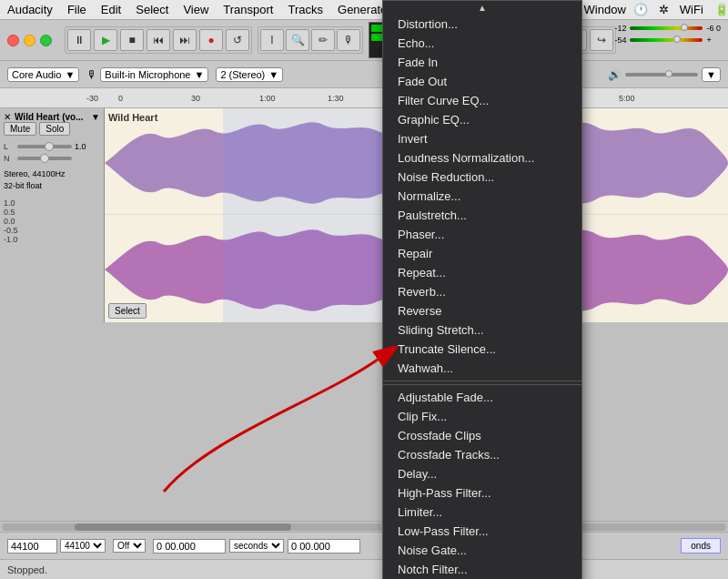 The image size is (728, 579). I want to click on maximize-button, so click(46, 40).